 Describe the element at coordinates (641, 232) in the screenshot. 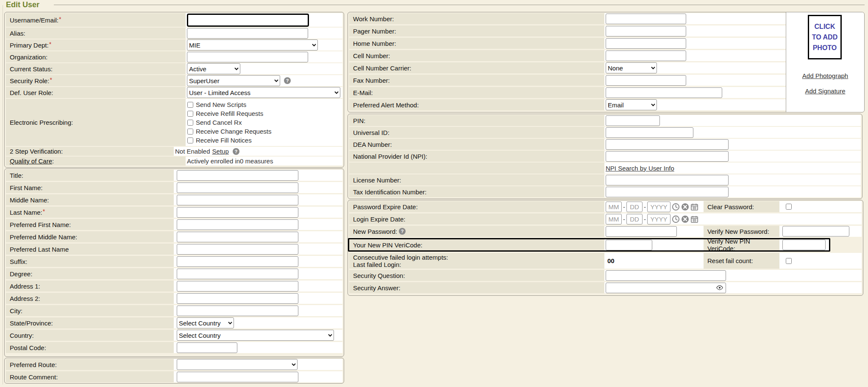

I see `new-password-input` at that location.